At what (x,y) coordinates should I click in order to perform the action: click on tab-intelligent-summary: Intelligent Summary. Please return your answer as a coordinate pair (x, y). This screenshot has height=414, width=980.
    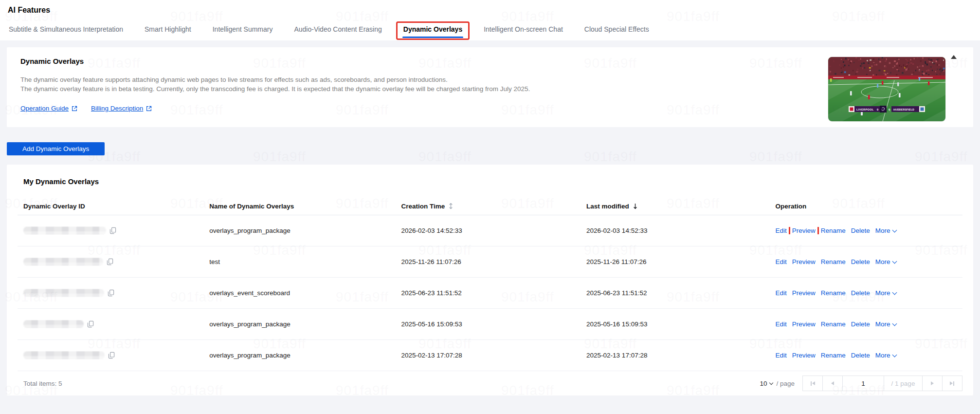
    Looking at the image, I should click on (243, 33).